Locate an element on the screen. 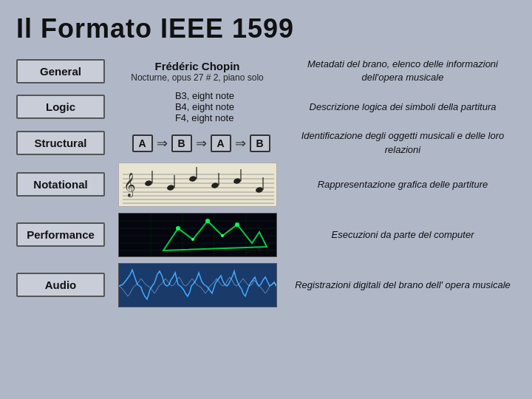 The height and width of the screenshot is (399, 532). desc-general: Metadati del brano, elenco delle informa… is located at coordinates (403, 71).